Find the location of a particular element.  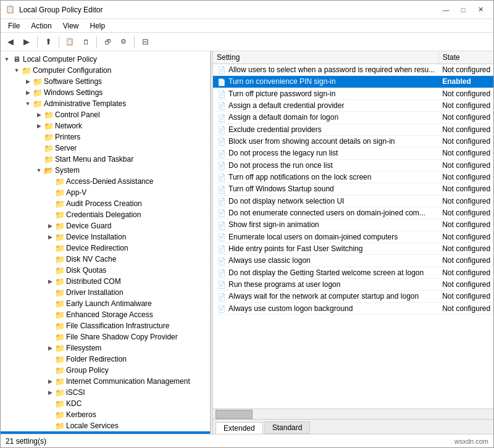

tree-label-server: Server is located at coordinates (65, 148).